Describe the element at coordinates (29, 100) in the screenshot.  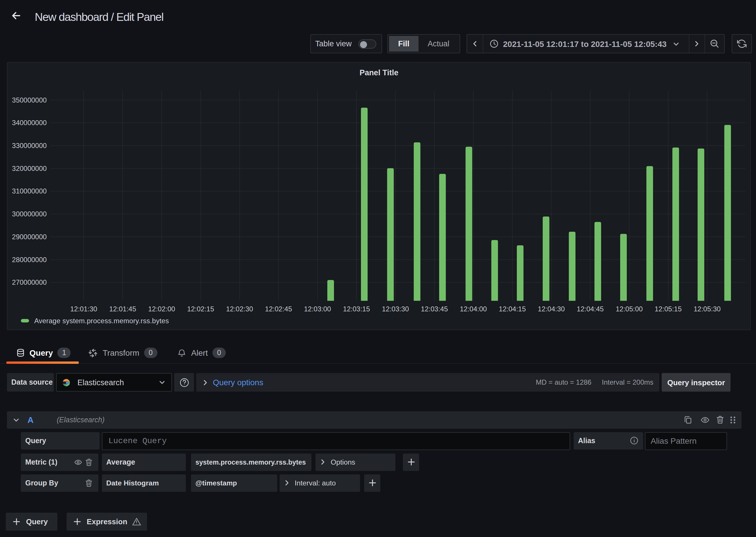
I see `svg-text: 350000000` at that location.